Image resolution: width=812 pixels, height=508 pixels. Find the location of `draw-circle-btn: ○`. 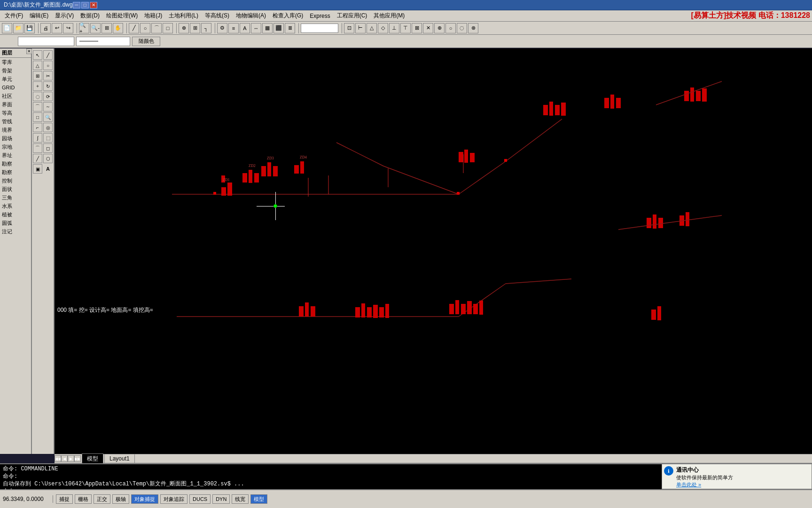

draw-circle-btn: ○ is located at coordinates (145, 28).